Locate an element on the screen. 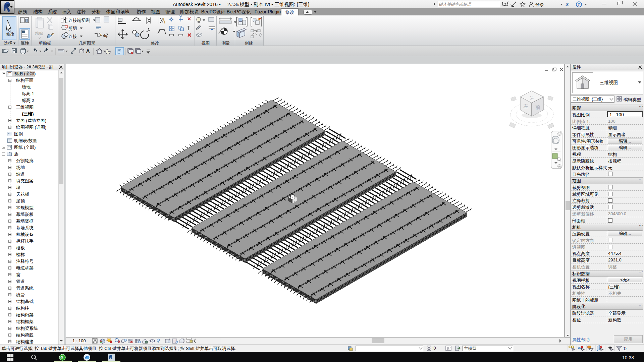 This screenshot has width=644, height=362. svg-text: :0 is located at coordinates (625, 349).